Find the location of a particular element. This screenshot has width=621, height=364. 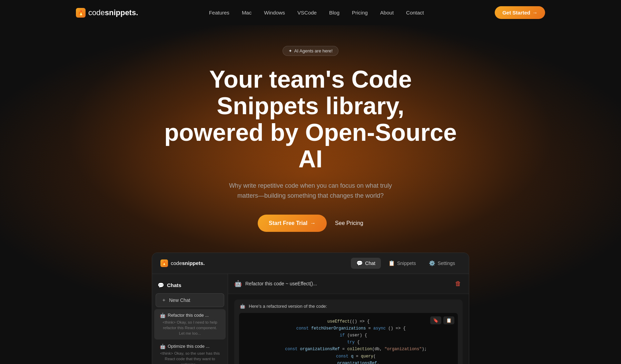

new-chat-label: New Chat is located at coordinates (179, 300).